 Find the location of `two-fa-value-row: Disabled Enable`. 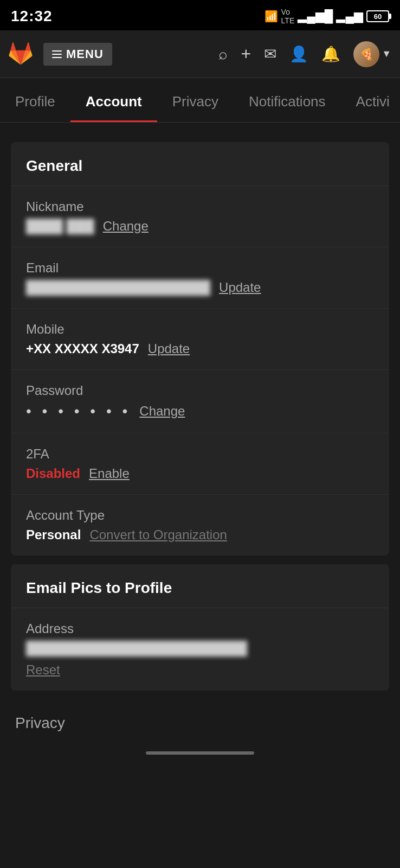

two-fa-value-row: Disabled Enable is located at coordinates (200, 474).